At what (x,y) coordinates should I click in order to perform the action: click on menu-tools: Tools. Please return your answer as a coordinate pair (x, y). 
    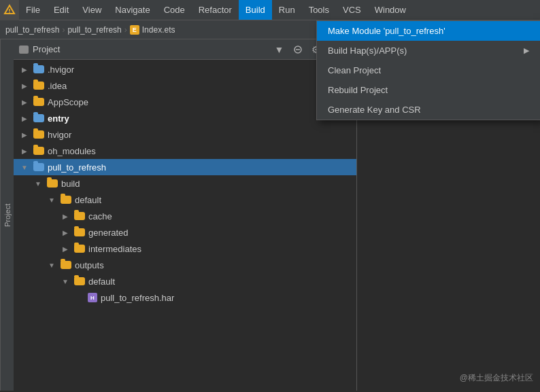
    Looking at the image, I should click on (319, 10).